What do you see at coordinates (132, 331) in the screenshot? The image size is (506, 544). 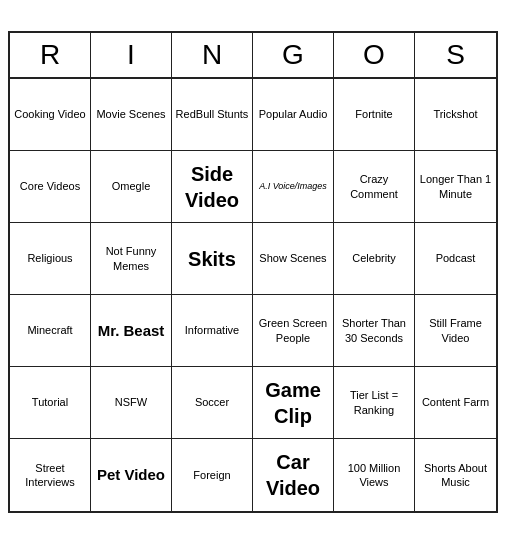 I see `cell-r3-c1: Mr. Beast` at bounding box center [132, 331].